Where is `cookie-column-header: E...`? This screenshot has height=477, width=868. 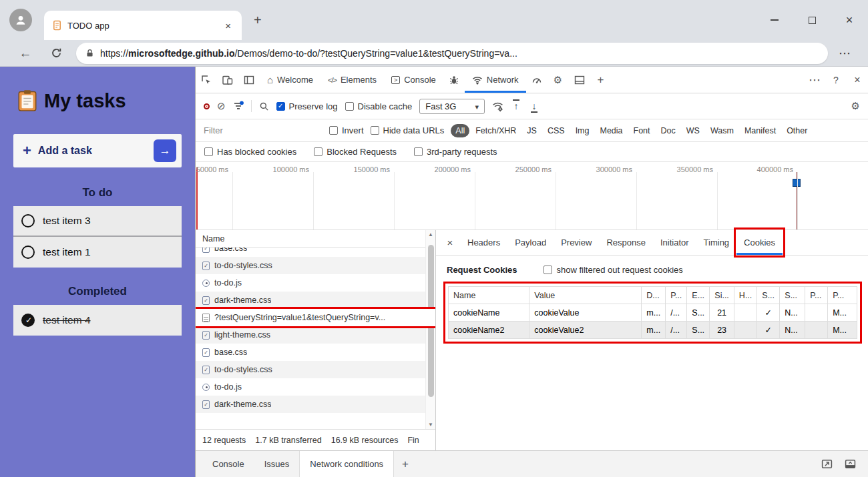
cookie-column-header: E... is located at coordinates (698, 296).